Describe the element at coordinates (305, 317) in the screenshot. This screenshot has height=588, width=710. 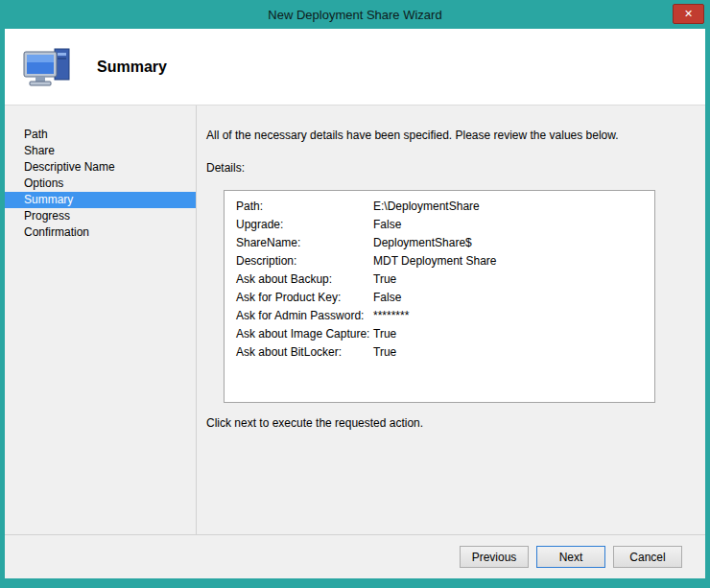
I see `detail-key: Ask for Admin Password:` at that location.